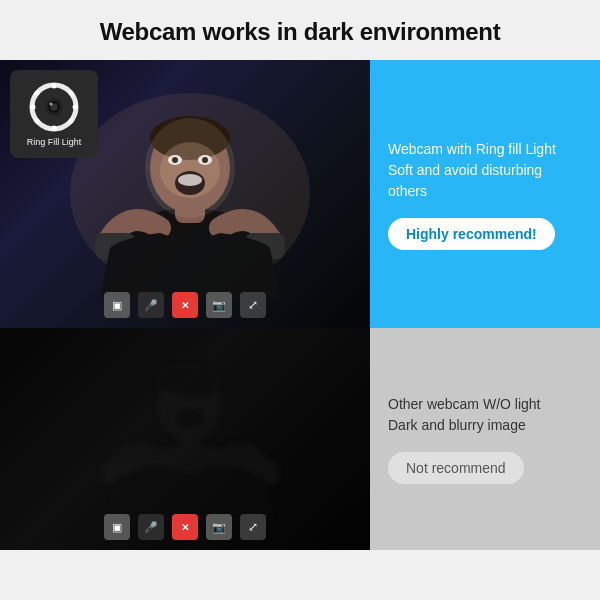 The image size is (600, 600). I want to click on control-bar-bottom: ▣ 🎤 ✕ 📷 ⤢, so click(185, 527).